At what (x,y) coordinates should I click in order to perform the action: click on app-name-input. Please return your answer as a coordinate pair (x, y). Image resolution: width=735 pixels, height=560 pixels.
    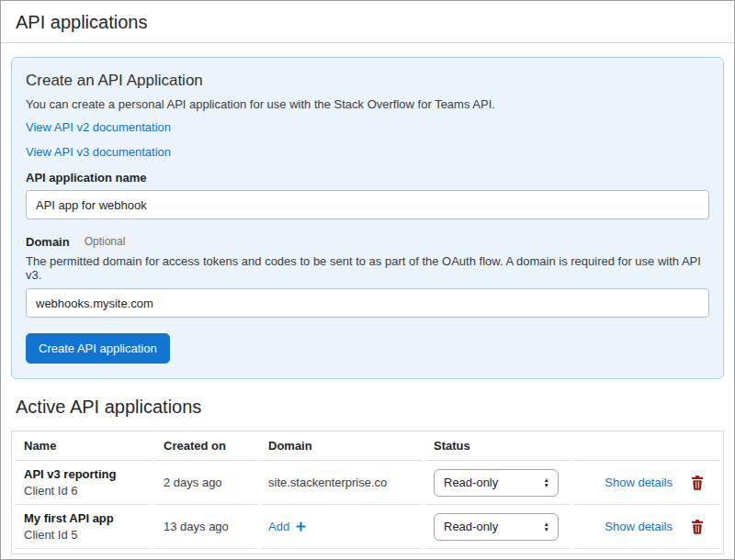
    Looking at the image, I should click on (368, 205).